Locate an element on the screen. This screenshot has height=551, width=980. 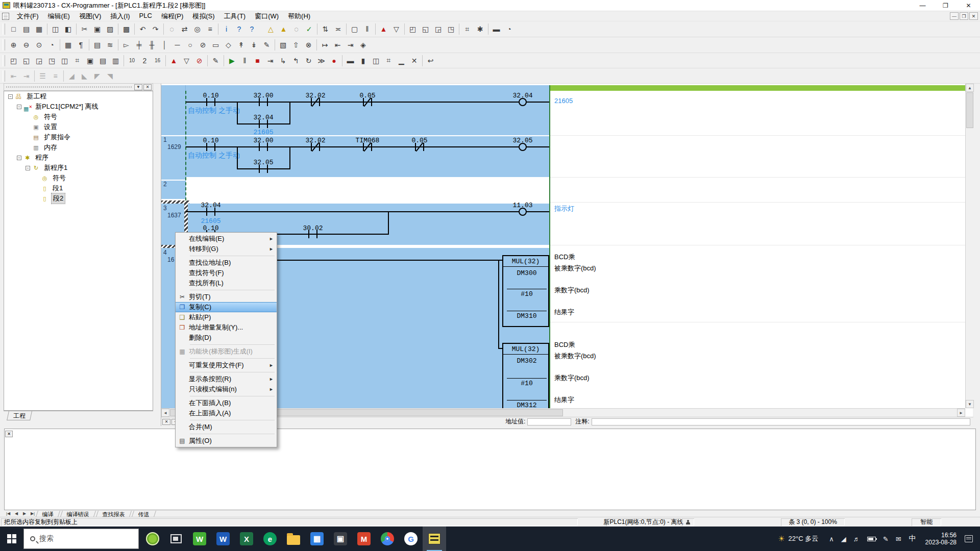
tree-item-扩展指令: ▤扩展指令 is located at coordinates (79, 137).